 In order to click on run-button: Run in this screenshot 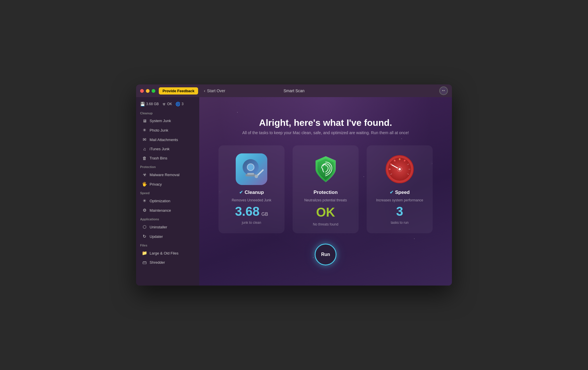, I will do `click(326, 255)`.